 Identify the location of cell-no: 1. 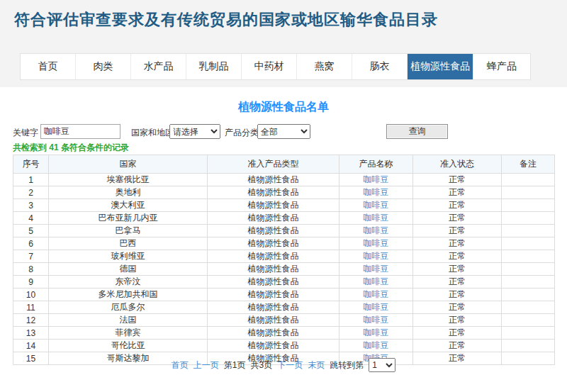
(31, 180).